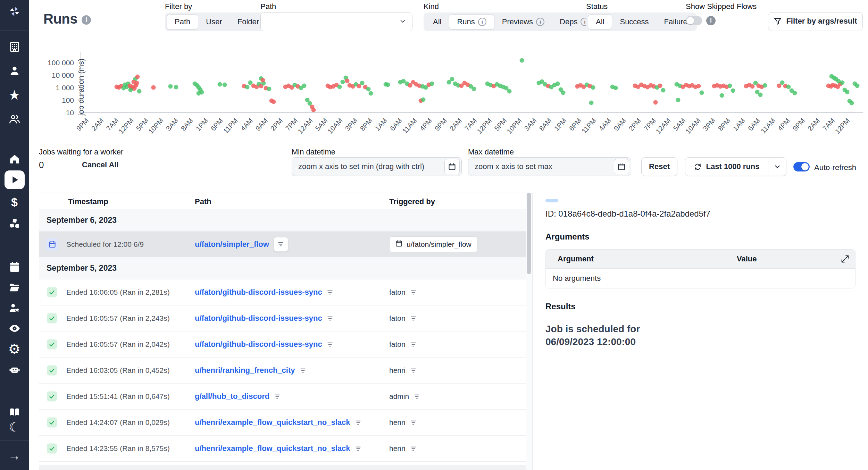  I want to click on runs-info-icon, so click(86, 20).